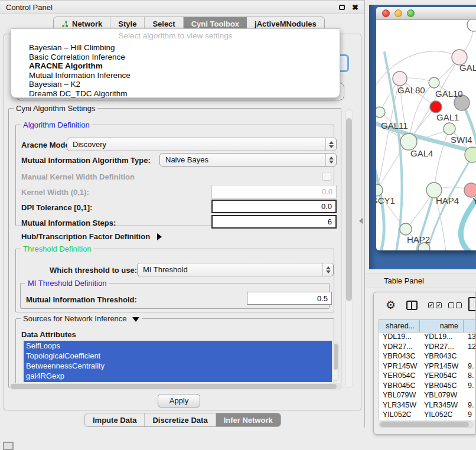 This screenshot has width=476, height=450. I want to click on column-header-shared: shared..., so click(399, 326).